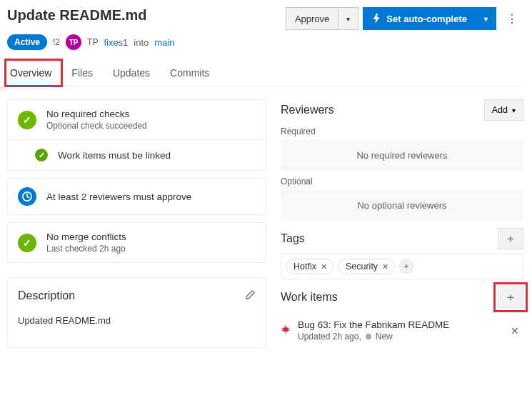  I want to click on tab-files: Files, so click(82, 74).